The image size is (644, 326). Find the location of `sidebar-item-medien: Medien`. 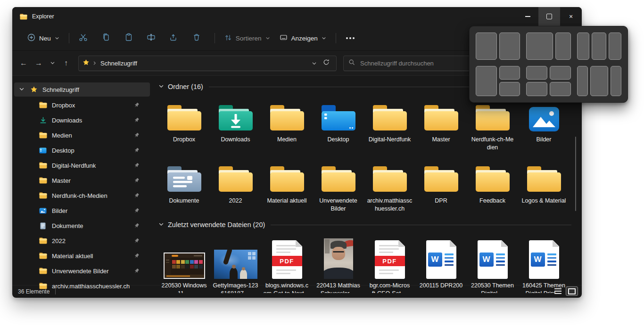

sidebar-item-medien: Medien is located at coordinates (82, 135).